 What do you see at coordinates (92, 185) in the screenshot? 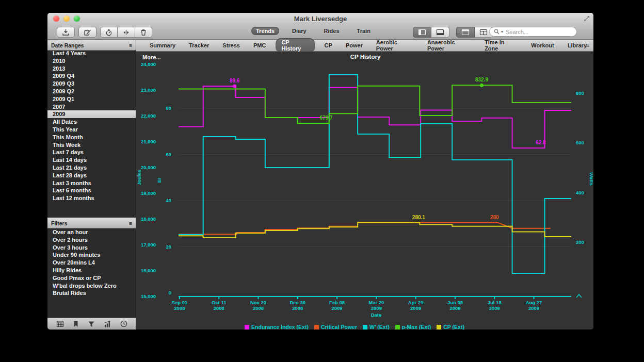
I see `sidebar: Date Ranges ≡ Last 4 Years201020132009 Q…` at bounding box center [92, 185].